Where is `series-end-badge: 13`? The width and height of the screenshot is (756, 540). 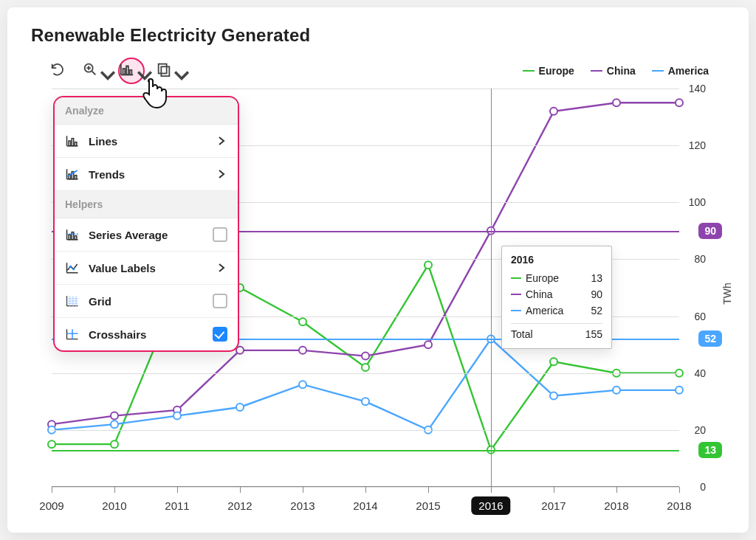 series-end-badge: 13 is located at coordinates (710, 450).